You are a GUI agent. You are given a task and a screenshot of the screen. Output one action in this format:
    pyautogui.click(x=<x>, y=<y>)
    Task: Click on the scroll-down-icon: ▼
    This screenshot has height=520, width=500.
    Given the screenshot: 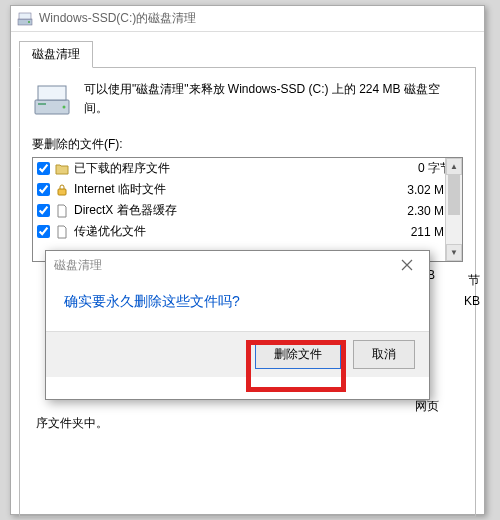 What is the action you would take?
    pyautogui.click(x=454, y=252)
    